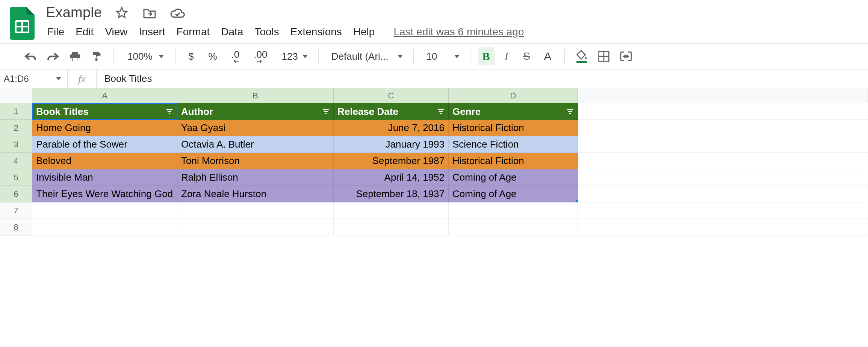  Describe the element at coordinates (256, 96) in the screenshot. I see `column-header-B: B` at that location.